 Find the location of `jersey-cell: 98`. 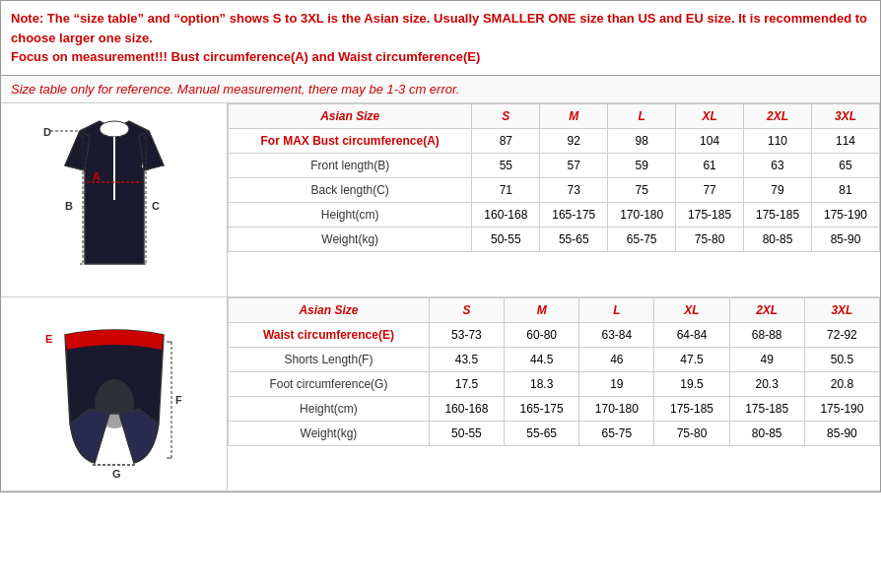

jersey-cell: 98 is located at coordinates (643, 140).